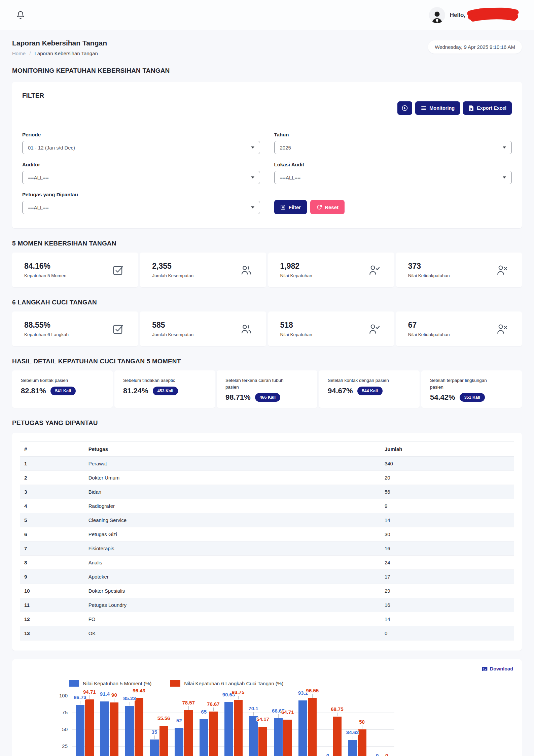 The width and height of the screenshot is (534, 756). Describe the element at coordinates (464, 384) in the screenshot. I see `detail-label: Setelah terpapar lingkungan pasien` at that location.